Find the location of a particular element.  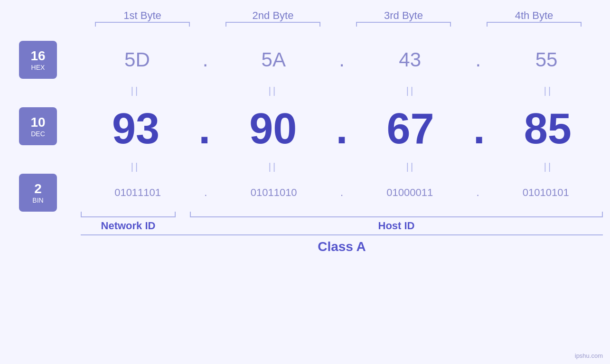

hex-row: 16 HEX 5D . 5A . 43 . 55 is located at coordinates (305, 60).